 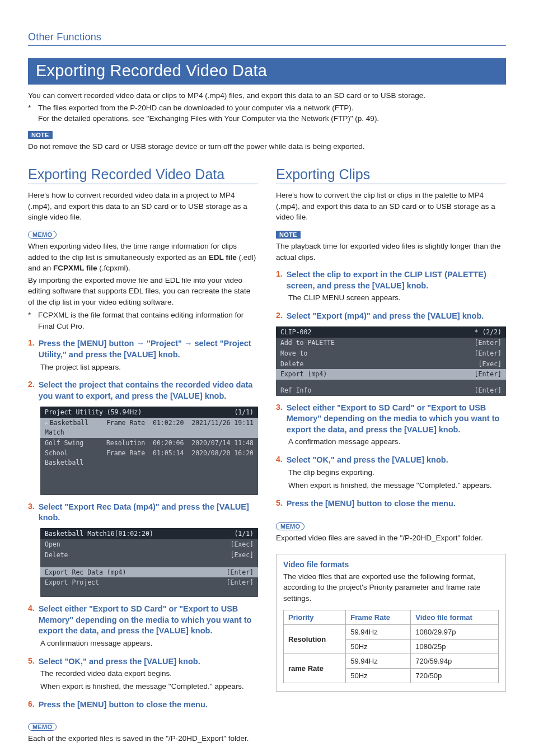 I want to click on note-text: Do not remove the SD card or USB storage…, so click(x=267, y=147).